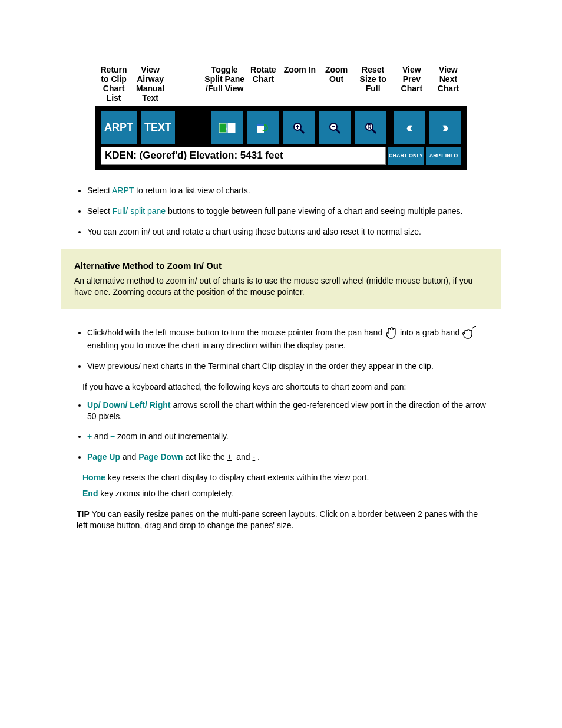  What do you see at coordinates (369, 127) in the screenshot?
I see `svg-text: R` at bounding box center [369, 127].